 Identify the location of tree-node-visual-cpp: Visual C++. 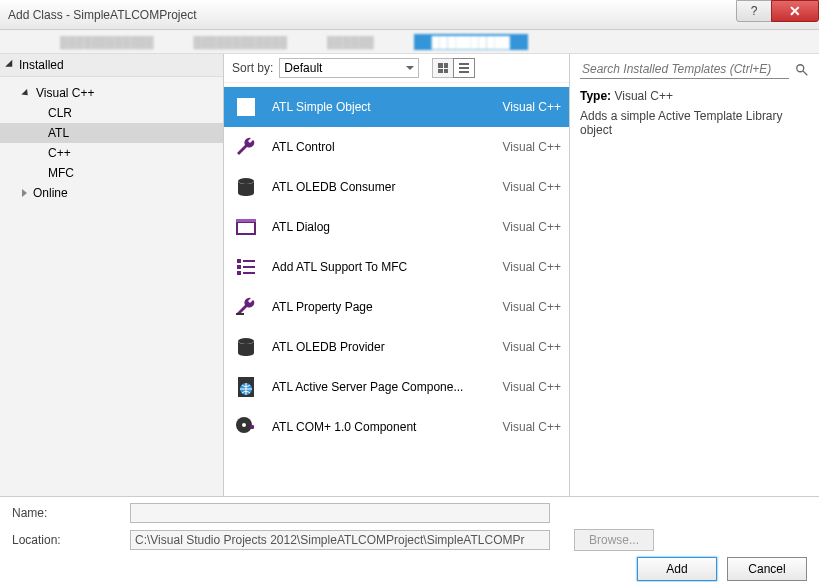
(112, 93).